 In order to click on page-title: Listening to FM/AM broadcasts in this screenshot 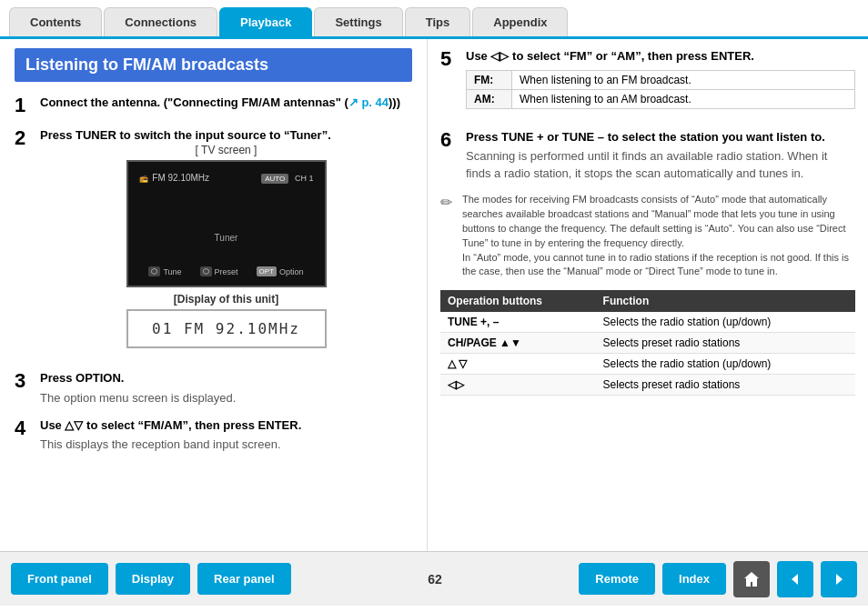, I will do `click(213, 65)`.